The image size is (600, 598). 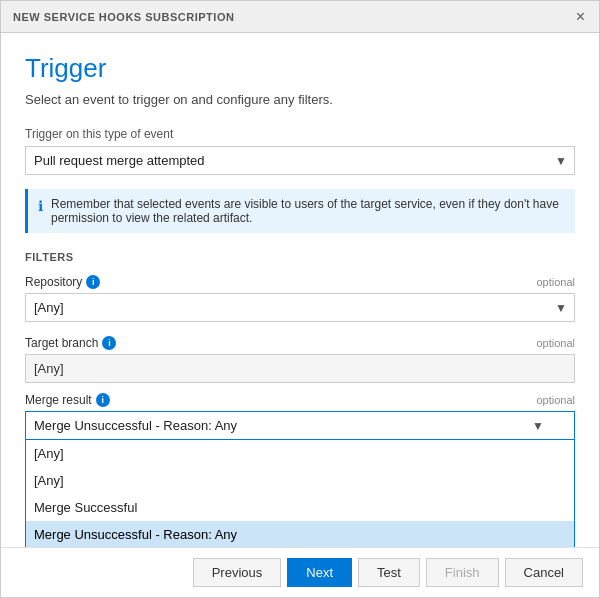 I want to click on merge-option-unsuccessful-any: Merge Unsuccessful - Reason: Any, so click(x=300, y=534).